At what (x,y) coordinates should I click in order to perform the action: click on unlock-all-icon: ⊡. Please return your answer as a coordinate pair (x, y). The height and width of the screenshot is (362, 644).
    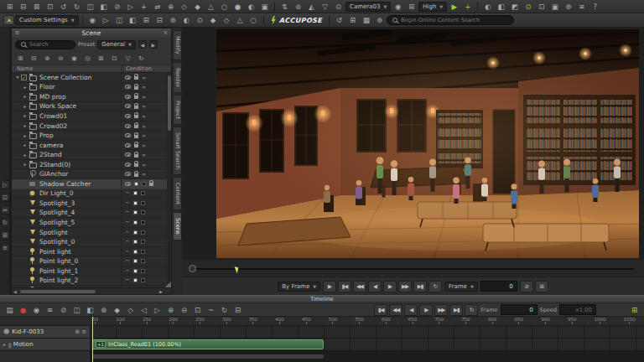
    Looking at the image, I should click on (114, 58).